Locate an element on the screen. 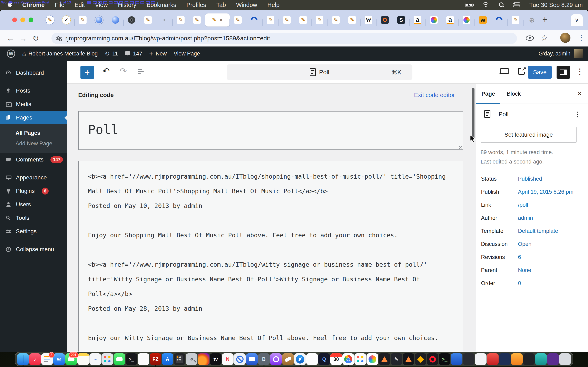 Image resolution: width=588 pixels, height=367 pixels. tab-oreilly: O is located at coordinates (385, 20).